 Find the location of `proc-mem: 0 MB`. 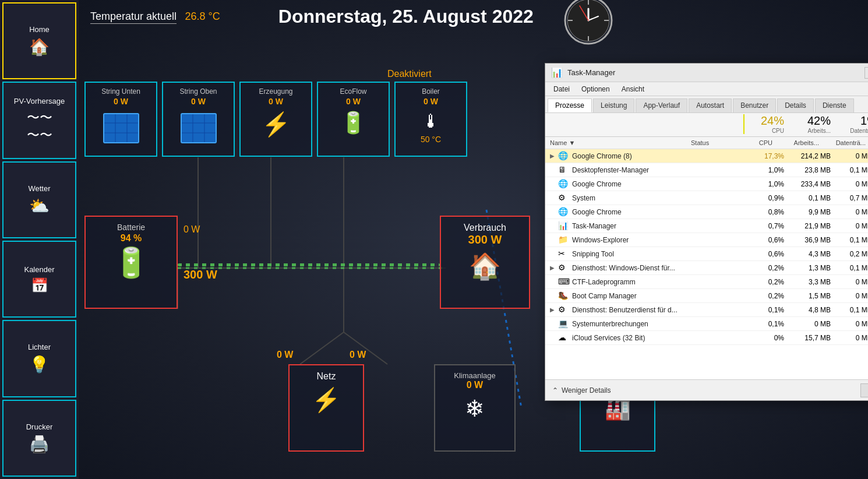

proc-mem: 0 MB is located at coordinates (807, 324).